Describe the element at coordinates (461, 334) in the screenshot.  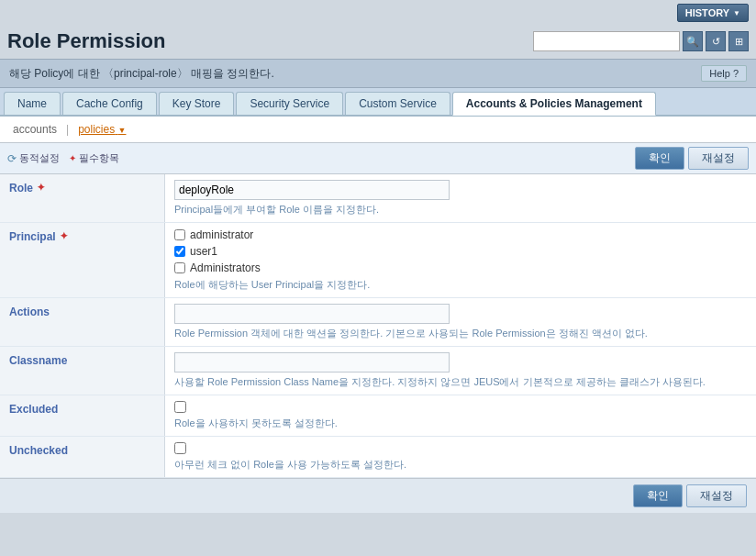
I see `actions-desc: Role Permission 객체에 대한 액션을 정의한다. 기본으로 사용…` at that location.